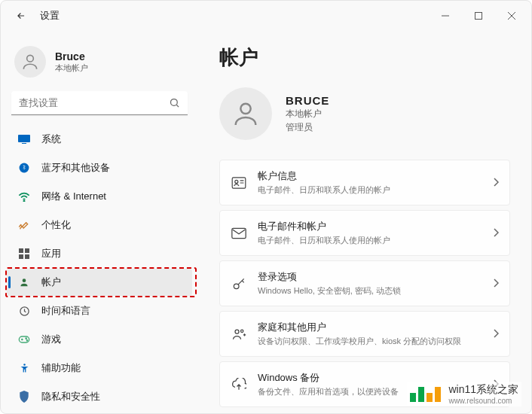  What do you see at coordinates (99, 139) in the screenshot?
I see `sidebar-item-system: 系统` at bounding box center [99, 139].